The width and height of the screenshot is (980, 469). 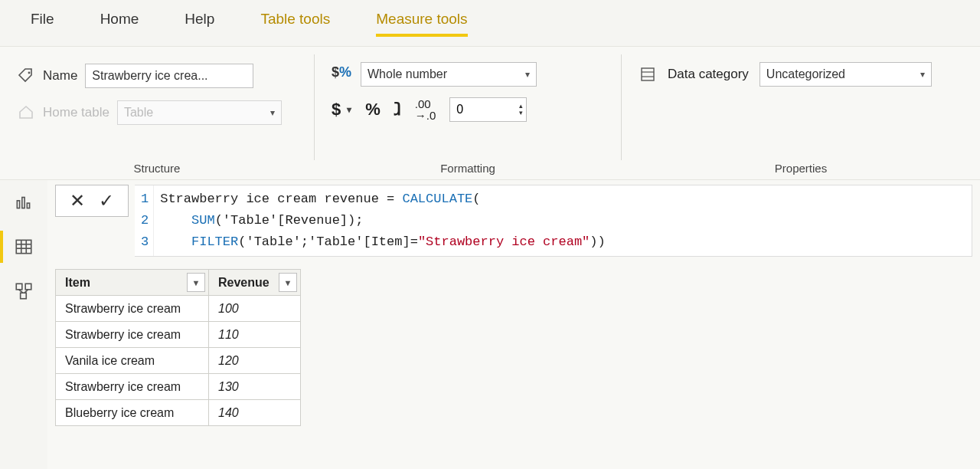 What do you see at coordinates (77, 113) in the screenshot?
I see `home-table-label: Home table` at bounding box center [77, 113].